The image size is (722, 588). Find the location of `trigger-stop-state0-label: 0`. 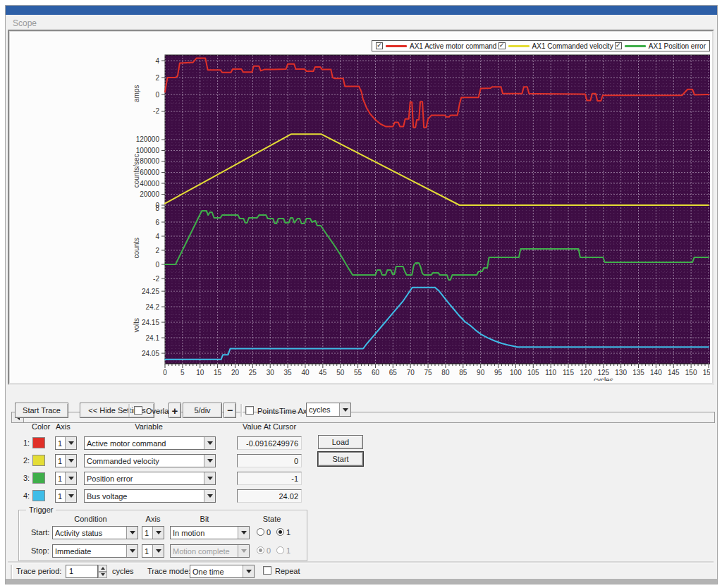

trigger-stop-state0-label: 0 is located at coordinates (269, 551).